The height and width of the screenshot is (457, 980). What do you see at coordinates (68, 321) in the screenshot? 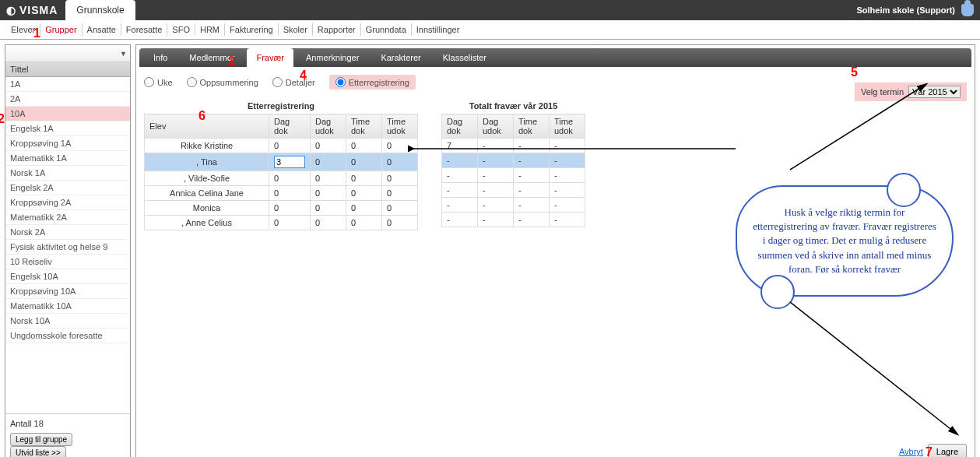
I see `sidebar-item: Norsk 10A` at bounding box center [68, 321].